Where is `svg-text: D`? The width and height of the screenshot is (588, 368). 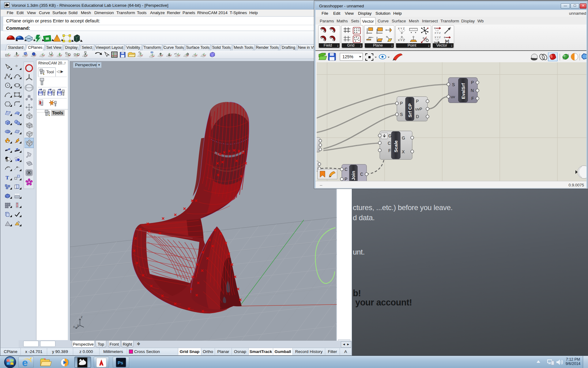 svg-text: D is located at coordinates (417, 117).